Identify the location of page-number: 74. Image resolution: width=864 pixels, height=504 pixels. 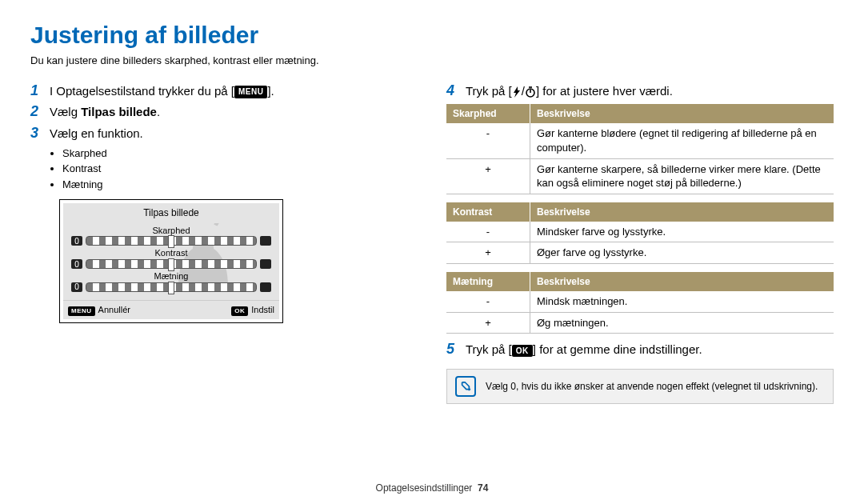
(483, 488).